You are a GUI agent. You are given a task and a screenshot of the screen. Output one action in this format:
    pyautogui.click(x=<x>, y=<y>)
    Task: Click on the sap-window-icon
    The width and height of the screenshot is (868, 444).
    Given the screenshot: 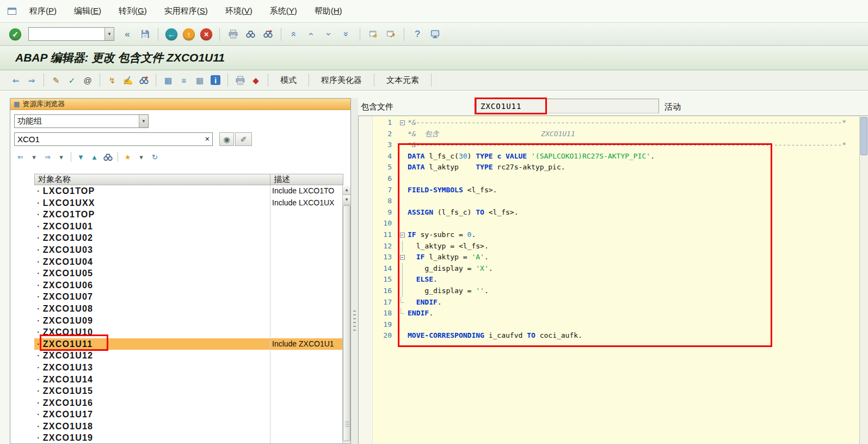 What is the action you would take?
    pyautogui.click(x=12, y=11)
    